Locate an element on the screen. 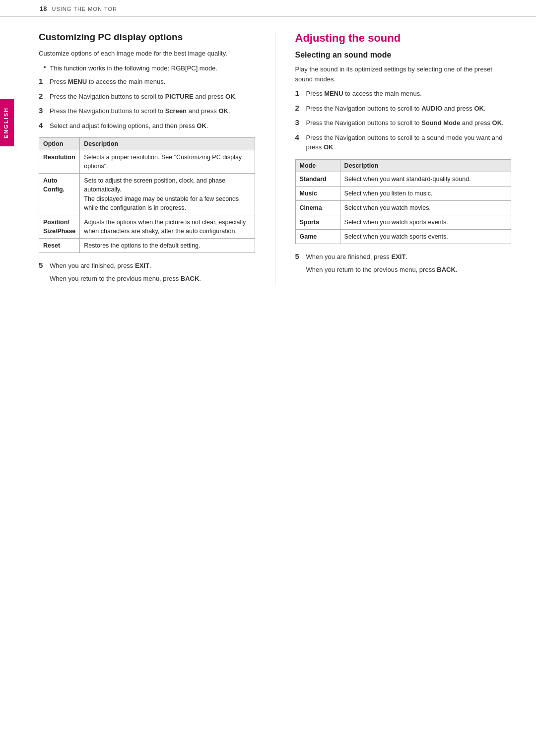  table-cell-description: Sets to adjust the screen position, cloc… is located at coordinates (167, 194).